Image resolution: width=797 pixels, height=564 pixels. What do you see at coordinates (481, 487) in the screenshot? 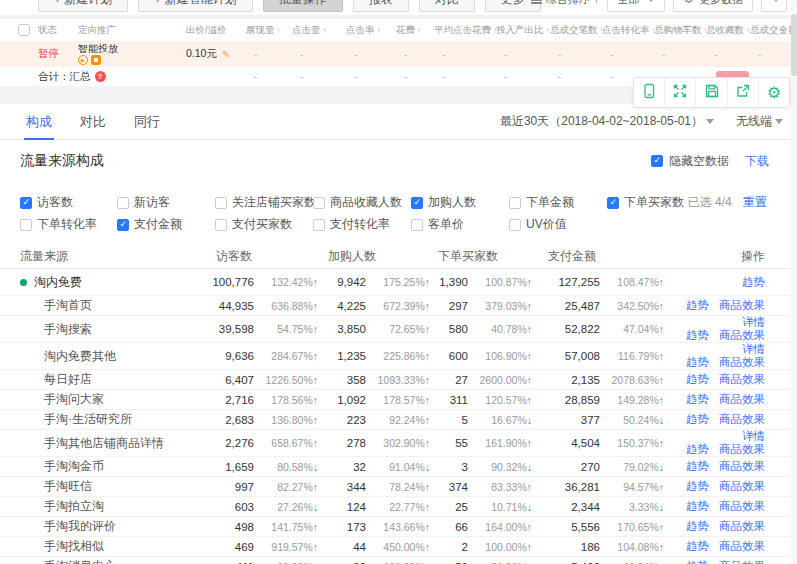
I see `metric-cell: 37483.33%↑` at bounding box center [481, 487].